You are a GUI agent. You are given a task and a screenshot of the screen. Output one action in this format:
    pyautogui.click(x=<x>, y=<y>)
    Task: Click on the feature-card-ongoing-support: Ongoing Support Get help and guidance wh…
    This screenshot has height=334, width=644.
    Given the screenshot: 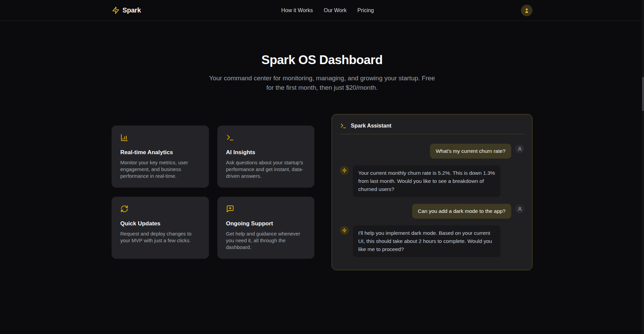 What is the action you would take?
    pyautogui.click(x=266, y=228)
    